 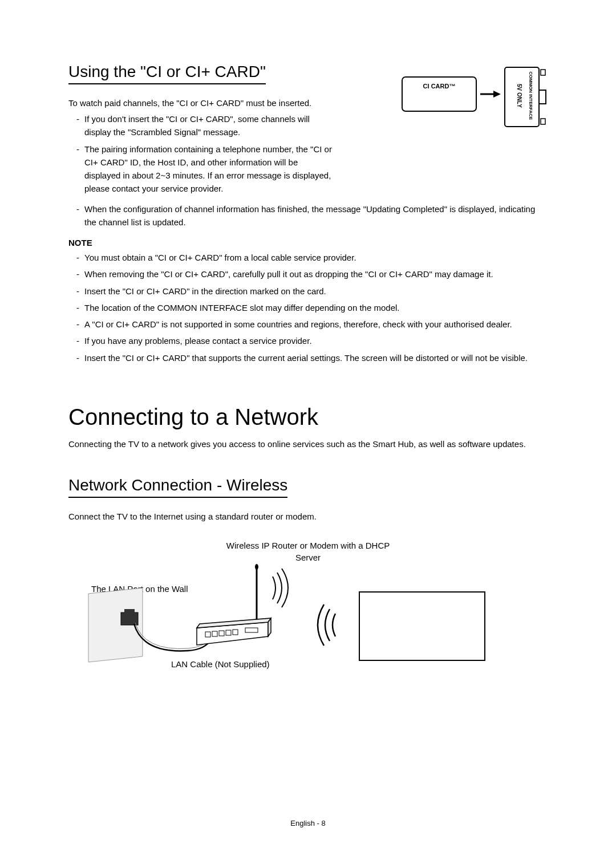 I want to click on ci-card-bullets: If you don't insert the "CI or CI+ CARD"…, so click(x=228, y=154).